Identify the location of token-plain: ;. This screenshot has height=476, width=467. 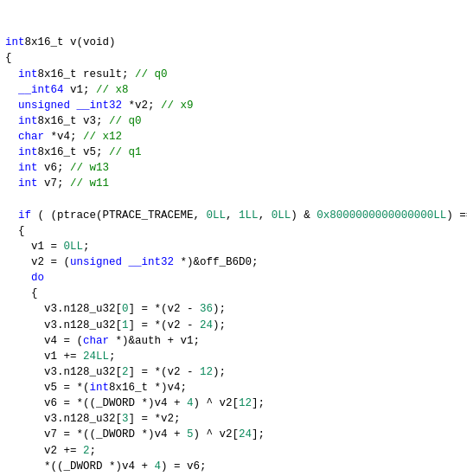
(93, 451).